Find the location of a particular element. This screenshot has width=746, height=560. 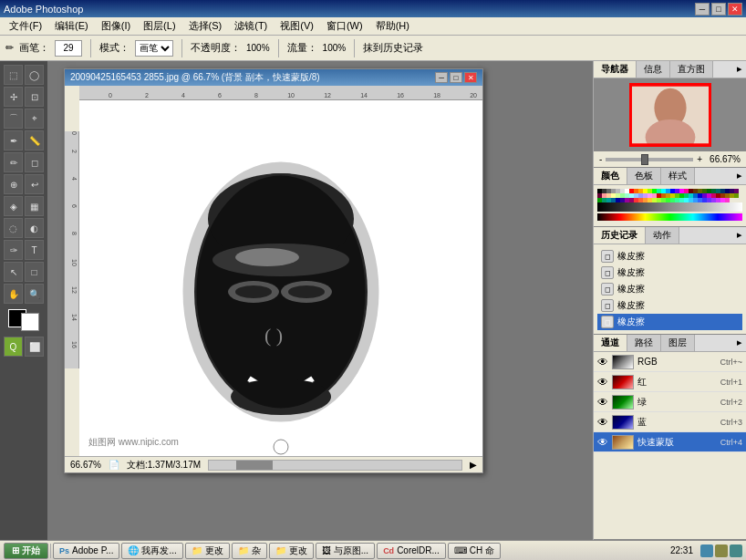

scroll-bar-h is located at coordinates (336, 465).